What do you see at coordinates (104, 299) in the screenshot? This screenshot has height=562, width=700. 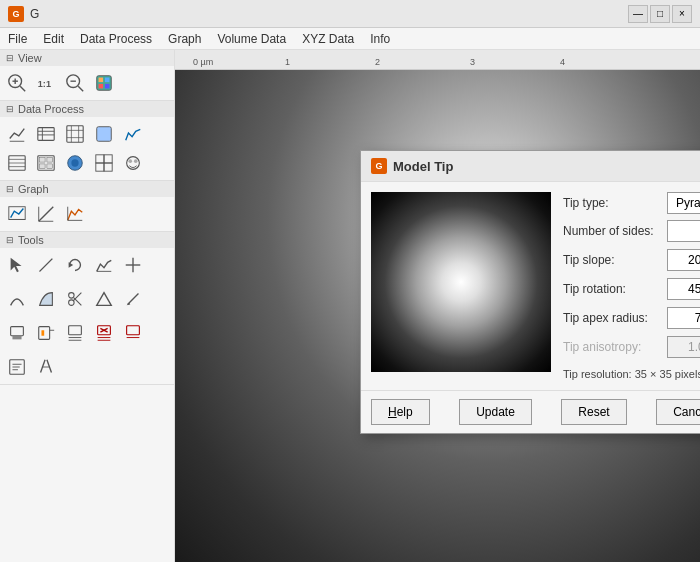 I see `triangle-tool` at bounding box center [104, 299].